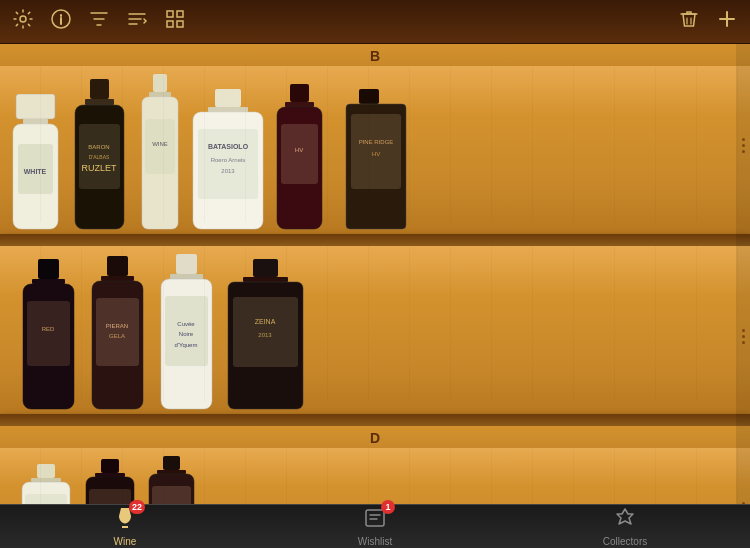 The image size is (750, 548). What do you see at coordinates (743, 145) in the screenshot?
I see `shelf-b-indicator` at bounding box center [743, 145].